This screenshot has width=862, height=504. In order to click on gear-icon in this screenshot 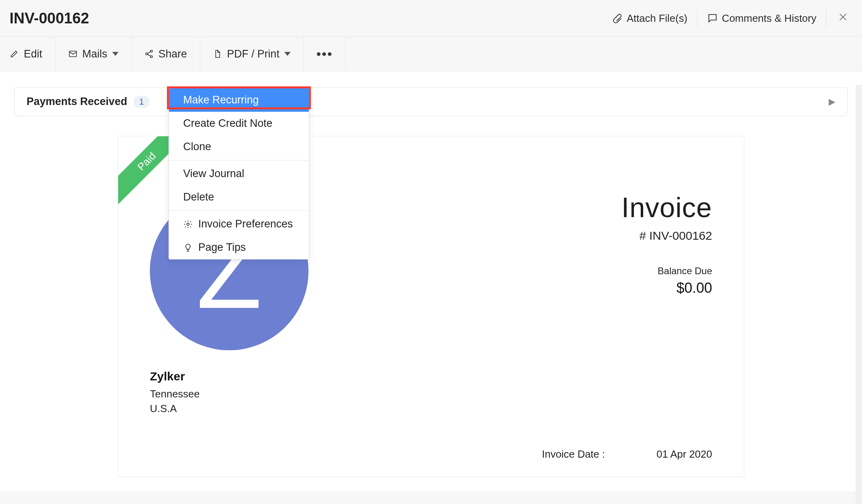, I will do `click(188, 224)`.